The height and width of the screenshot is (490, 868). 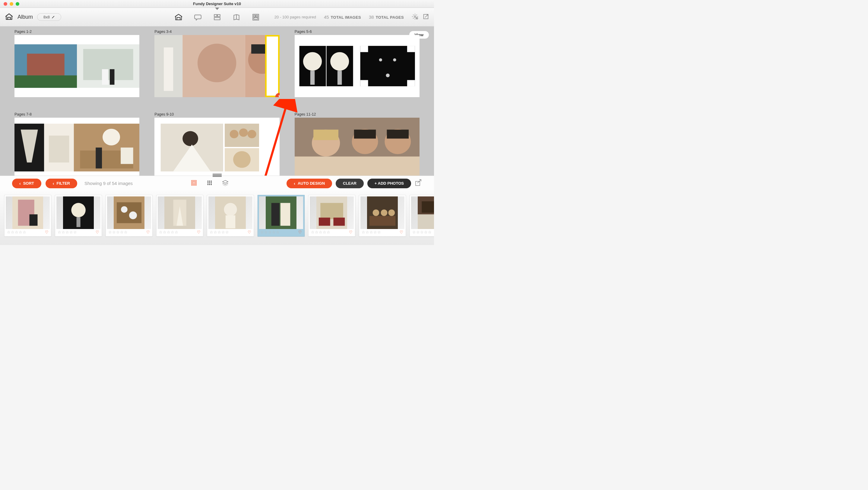 What do you see at coordinates (389, 183) in the screenshot?
I see `add-photos-button: + ADD PHOTOS` at bounding box center [389, 183].